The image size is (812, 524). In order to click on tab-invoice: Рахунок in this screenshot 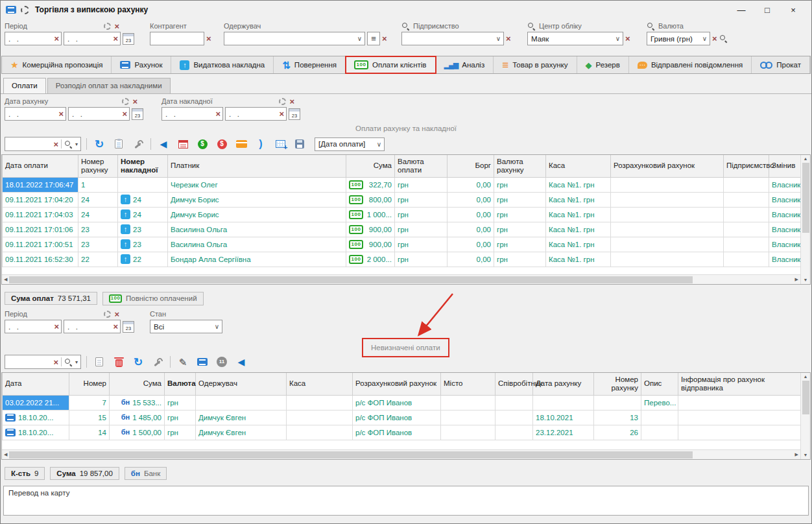, I will do `click(141, 65)`.